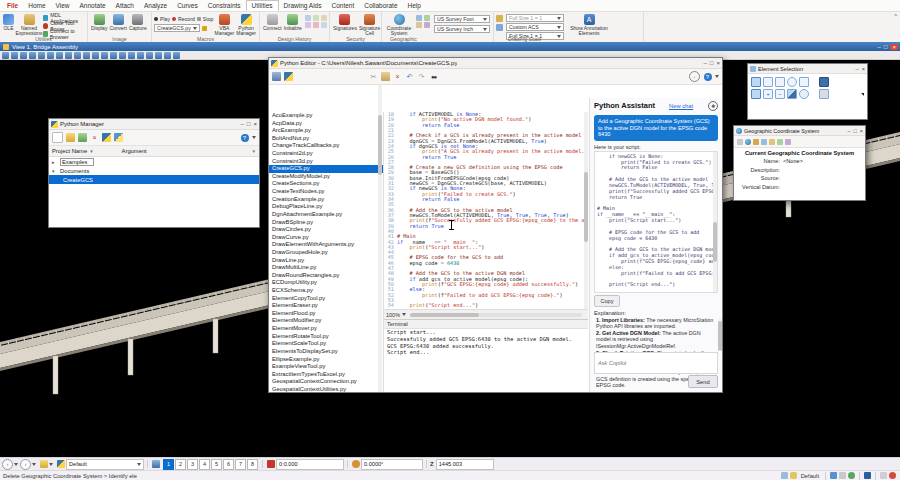  I want to click on adjust-brightness-icon, so click(24, 56).